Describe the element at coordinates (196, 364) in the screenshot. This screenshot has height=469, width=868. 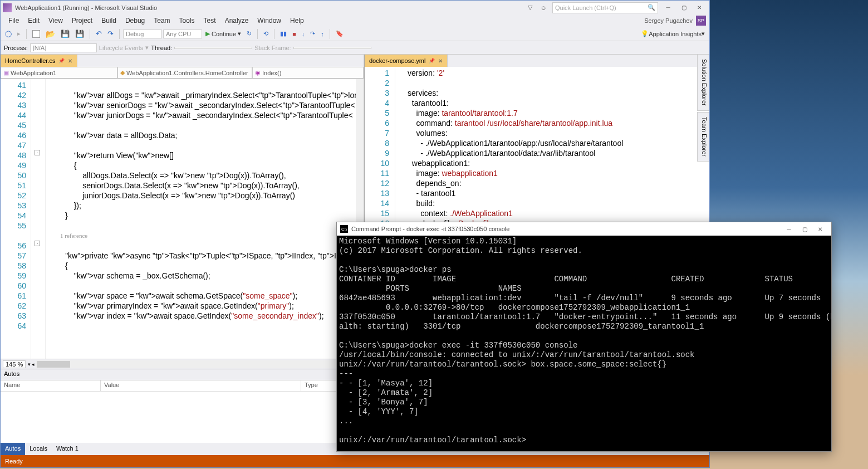
I see `horizontal-scrollbar` at that location.